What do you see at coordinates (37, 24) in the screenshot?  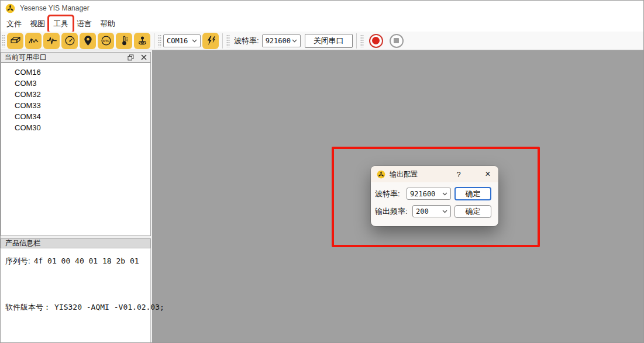 I see `menu-view: 视图` at bounding box center [37, 24].